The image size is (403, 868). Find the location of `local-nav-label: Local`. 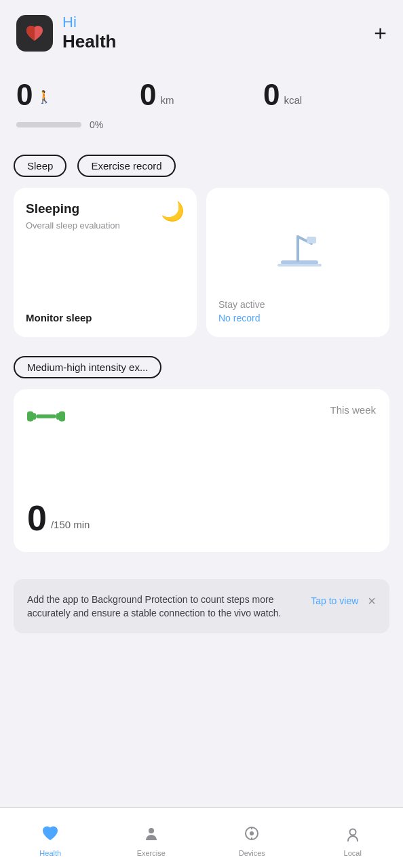

local-nav-label: Local is located at coordinates (353, 853).